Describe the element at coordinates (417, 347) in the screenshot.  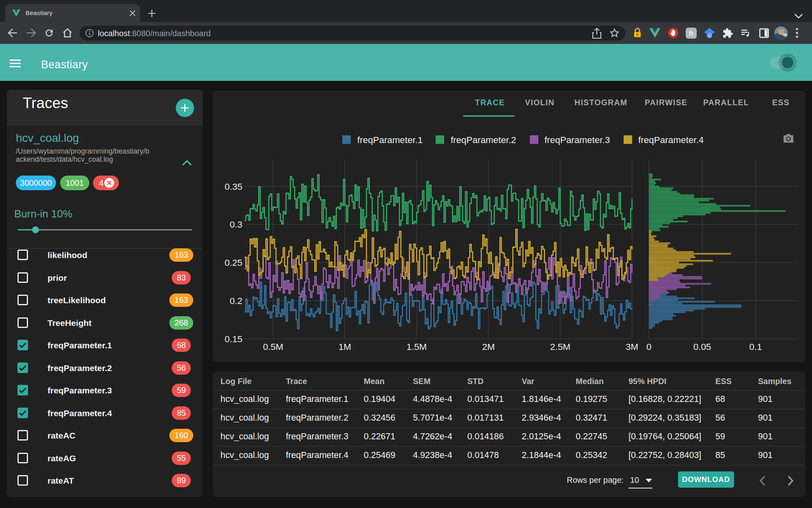
I see `svg-text: 1.5M` at that location.